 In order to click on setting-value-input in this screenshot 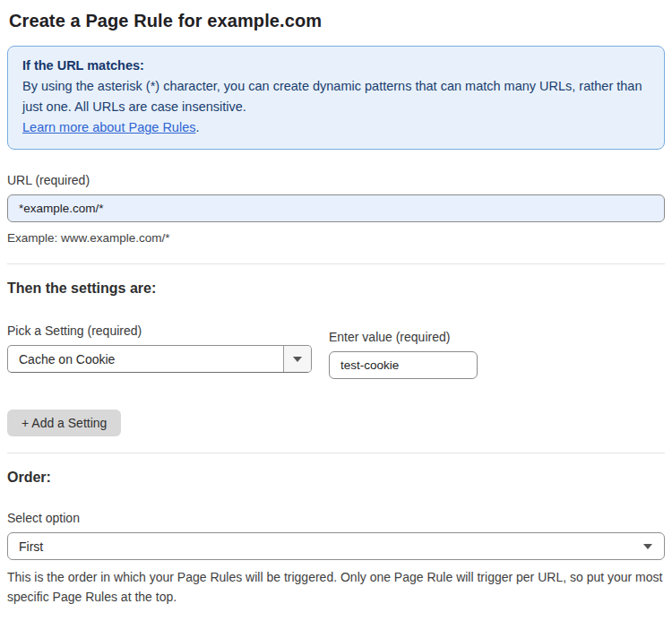, I will do `click(403, 366)`.